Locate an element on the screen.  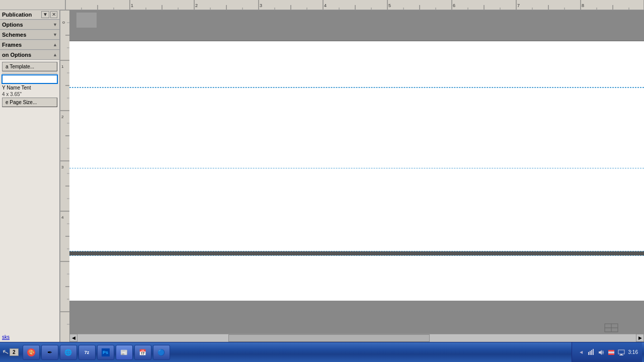
page-size-button: e Page Size... is located at coordinates (30, 103).